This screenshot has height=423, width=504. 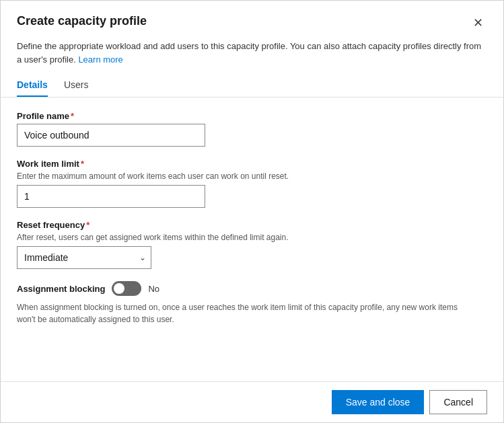 I want to click on modal-footer: Save and close Cancel, so click(x=252, y=402).